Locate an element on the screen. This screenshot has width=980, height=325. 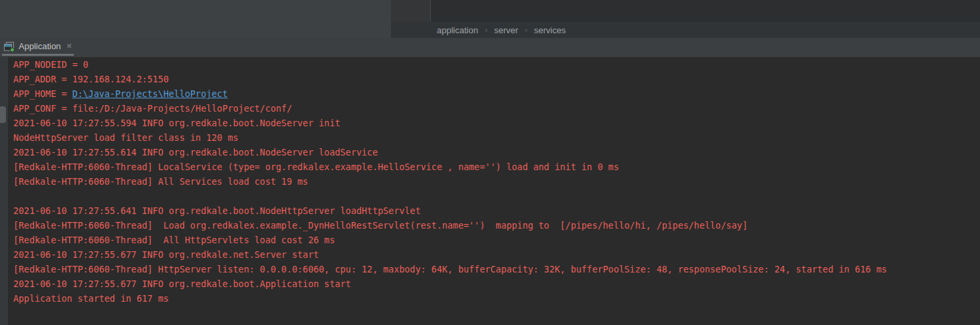
console-line: APP_ADDR = 192.168.124.2:5150 is located at coordinates (450, 80).